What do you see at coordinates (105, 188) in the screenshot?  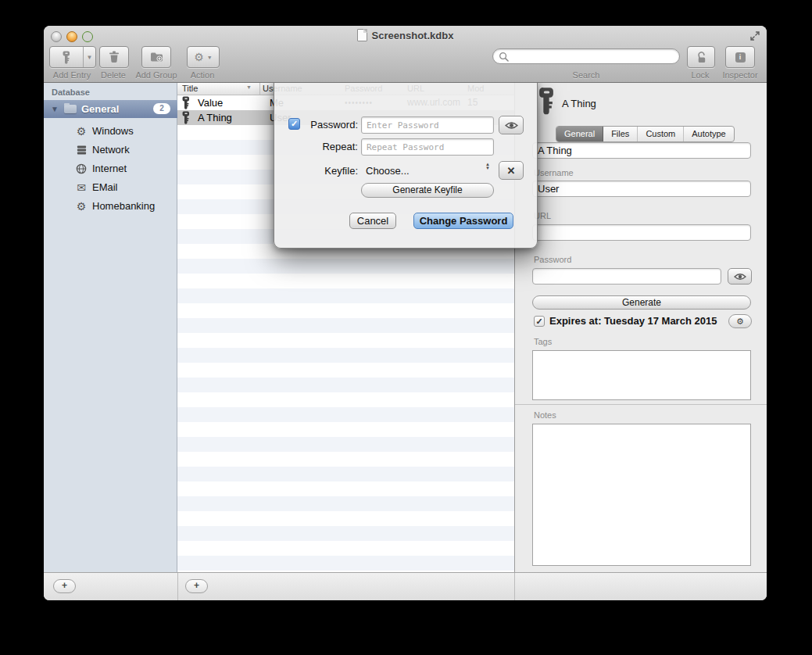 I see `sidebar-item-label: EMail` at bounding box center [105, 188].